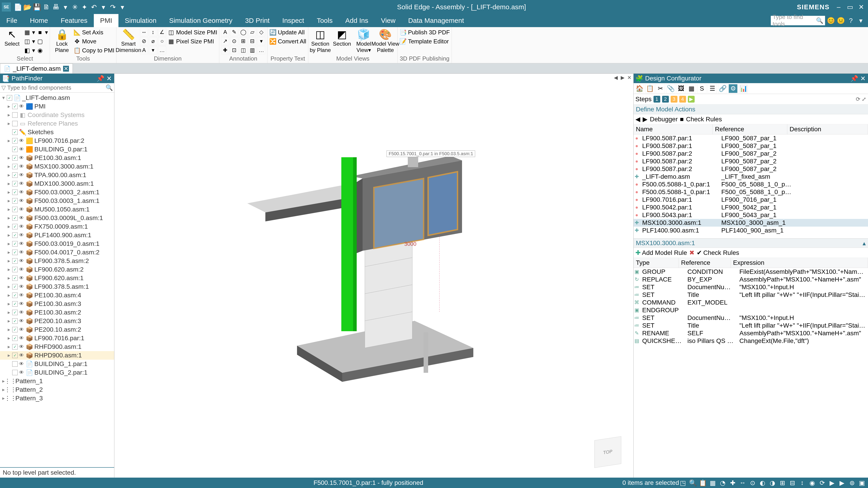 The image size is (868, 488). I want to click on status-icon: ◉, so click(812, 483).